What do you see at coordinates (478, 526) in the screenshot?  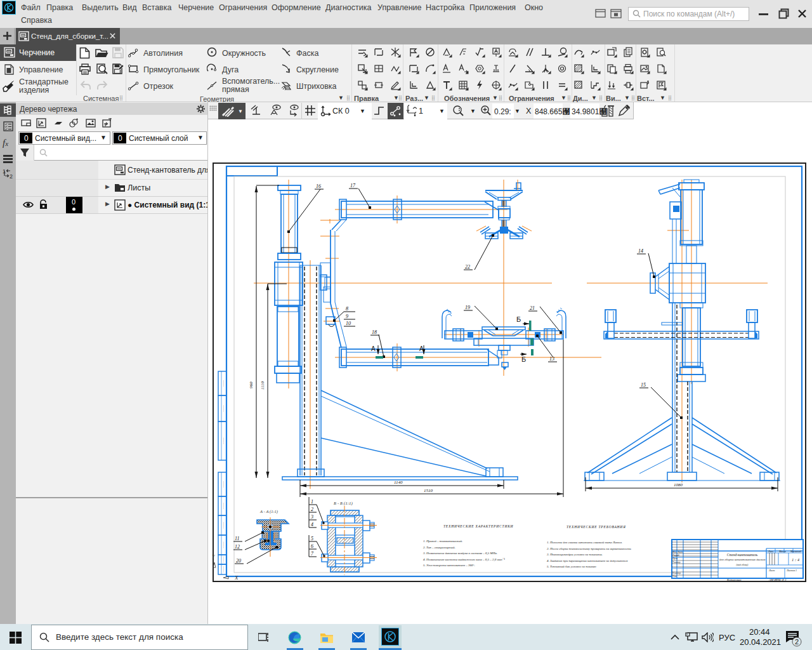 I see `svg-text: ТЕХНИЧЕСКИЕ ХАРАКТЕРИСТИКИ` at bounding box center [478, 526].